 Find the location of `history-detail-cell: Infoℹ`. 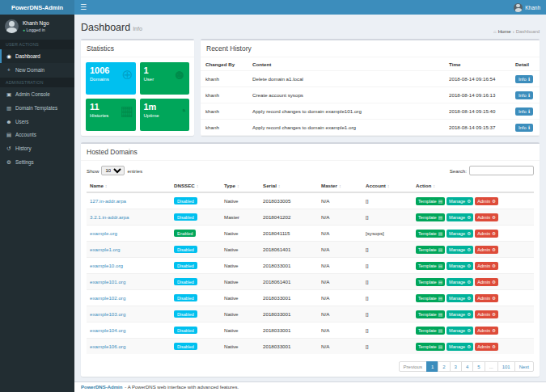

history-detail-cell: Infoℹ is located at coordinates (525, 79).